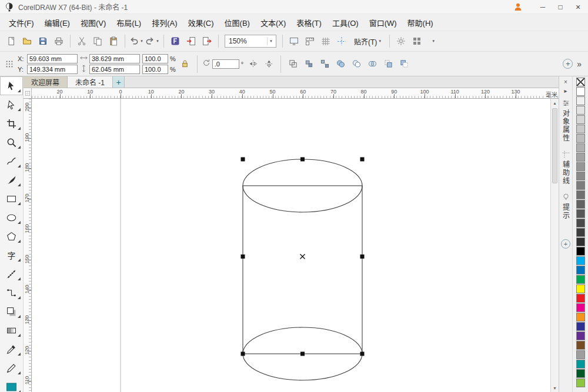  What do you see at coordinates (579, 64) in the screenshot?
I see `property-bar-overflow-button: »` at bounding box center [579, 64].